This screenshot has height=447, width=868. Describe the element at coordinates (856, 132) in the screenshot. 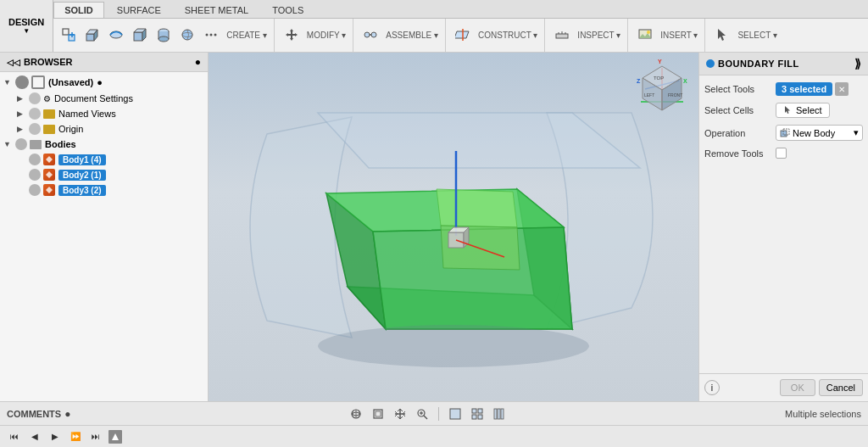

I see `operation-dropdown-arrow: ▾` at that location.